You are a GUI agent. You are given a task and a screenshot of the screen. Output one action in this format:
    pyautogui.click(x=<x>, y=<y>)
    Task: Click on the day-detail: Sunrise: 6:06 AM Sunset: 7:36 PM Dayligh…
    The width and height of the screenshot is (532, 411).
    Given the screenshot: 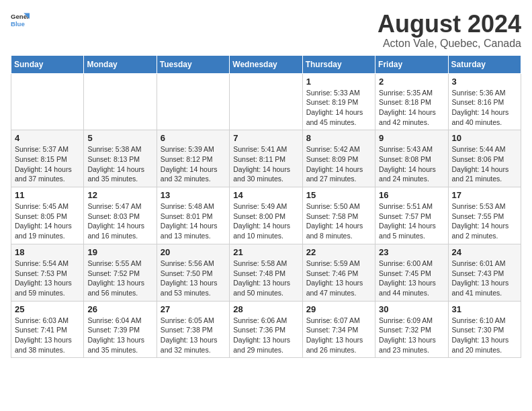 What is the action you would take?
    pyautogui.click(x=266, y=336)
    